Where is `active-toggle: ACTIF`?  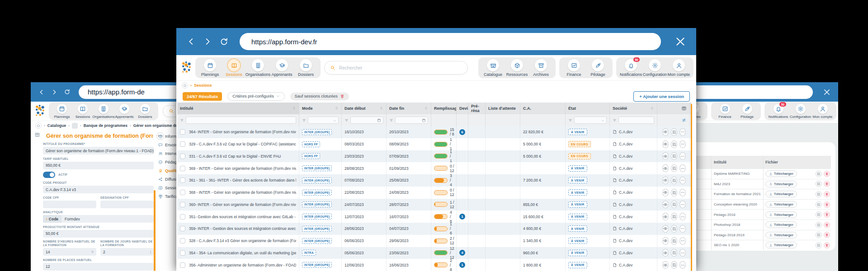
active-toggle: ACTIF is located at coordinates (99, 175).